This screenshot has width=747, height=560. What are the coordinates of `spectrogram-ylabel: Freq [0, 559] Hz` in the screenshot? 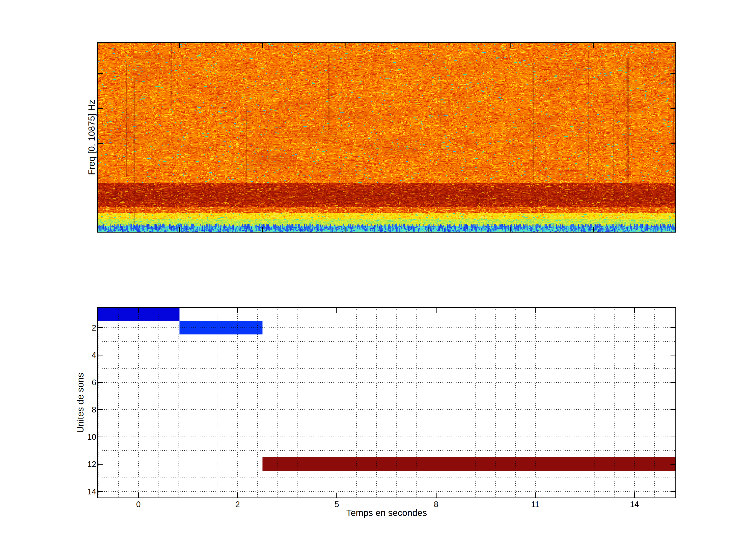 It's located at (91, 137).